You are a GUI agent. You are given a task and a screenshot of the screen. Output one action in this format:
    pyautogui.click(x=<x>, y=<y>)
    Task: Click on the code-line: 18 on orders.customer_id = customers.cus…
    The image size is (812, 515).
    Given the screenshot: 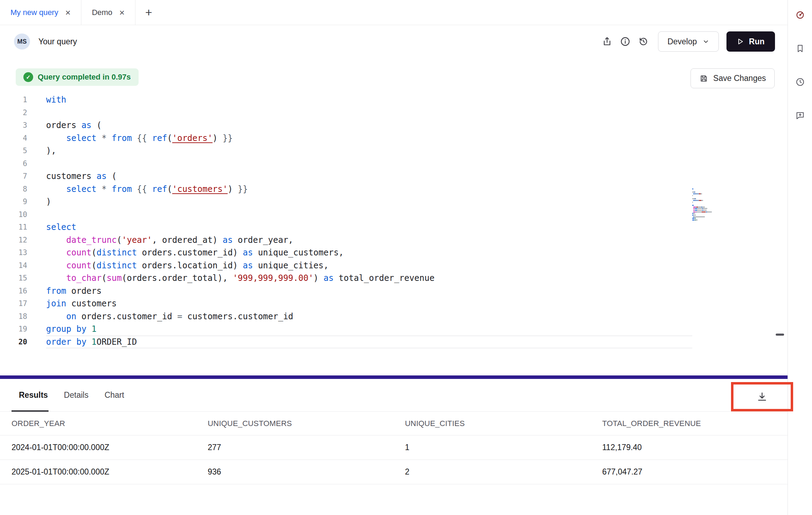 What is the action you would take?
    pyautogui.click(x=394, y=317)
    